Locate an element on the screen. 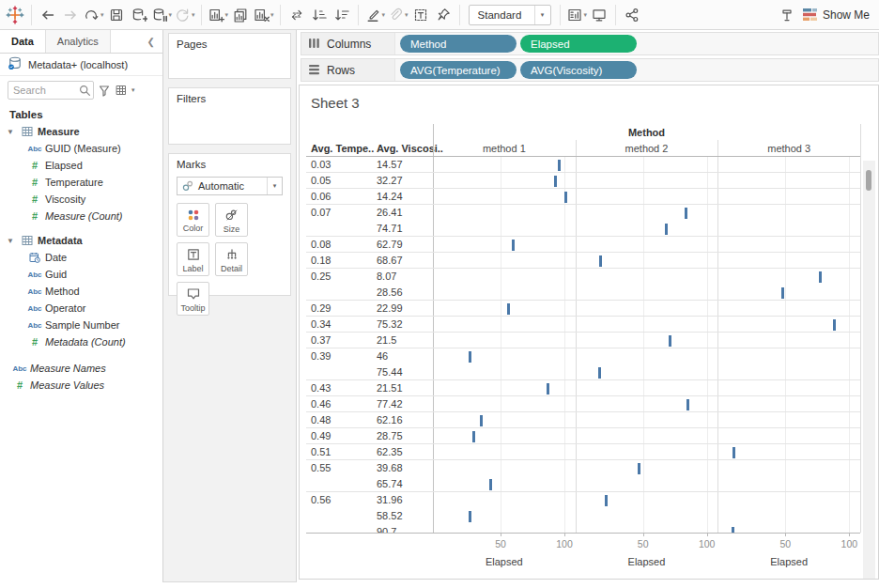 Image resolution: width=879 pixels, height=588 pixels. mark-type-dropdown: Automatic ▾ is located at coordinates (229, 186).